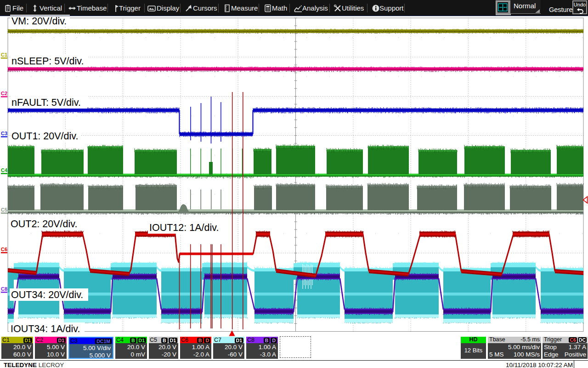  What do you see at coordinates (4, 289) in the screenshot?
I see `svg-text: C8` at bounding box center [4, 289].